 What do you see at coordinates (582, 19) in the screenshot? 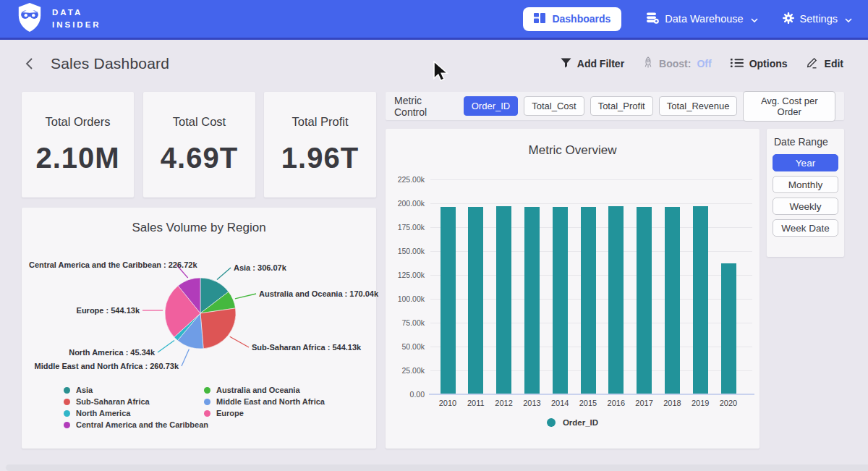
I see `dashboards-label: Dashboards` at bounding box center [582, 19].